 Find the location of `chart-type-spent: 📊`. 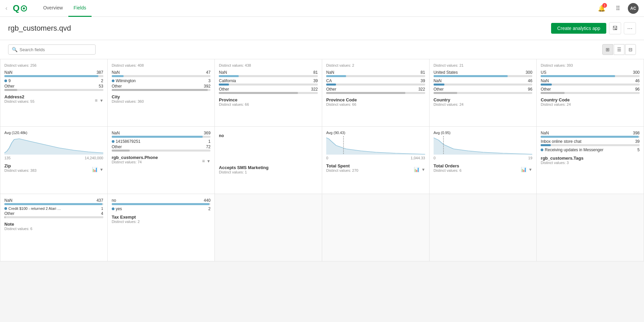

chart-type-spent: 📊 is located at coordinates (417, 169).